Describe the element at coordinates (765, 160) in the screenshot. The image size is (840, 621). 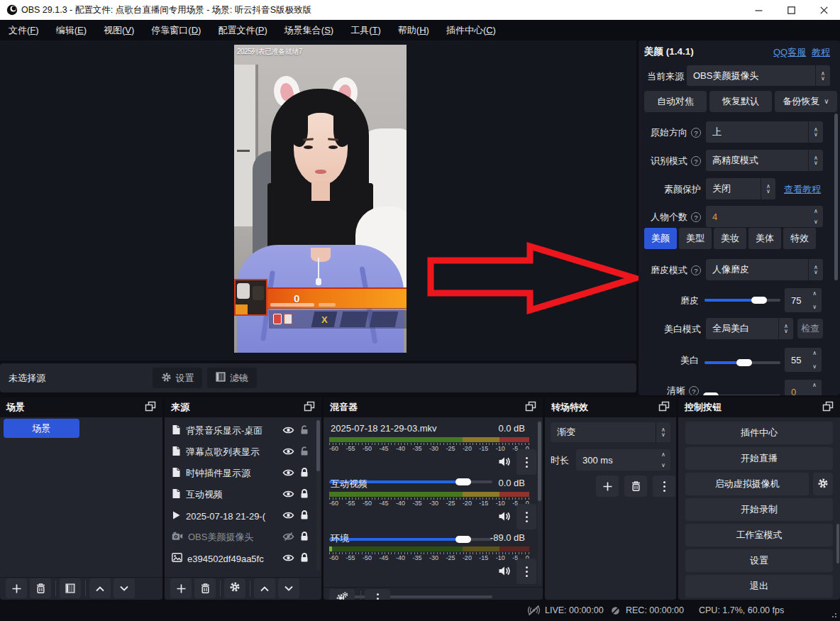
I see `recognition-mode-select: 高精度模式` at that location.